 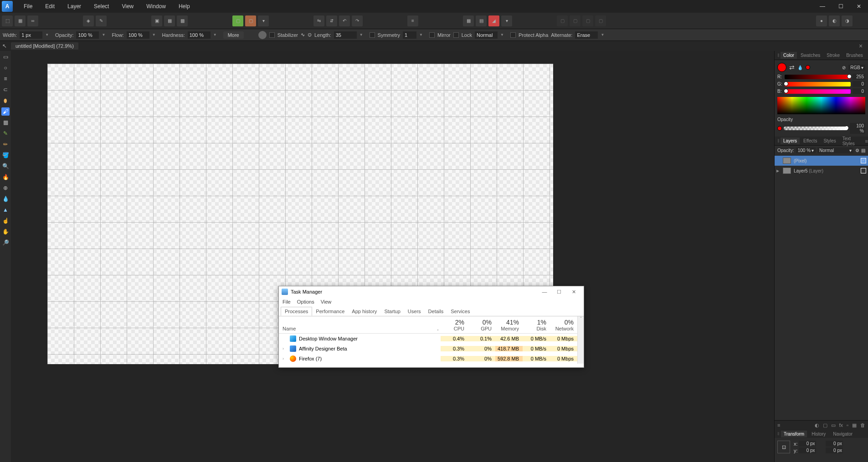 I want to click on tm-tab-details: Details, so click(x=436, y=311).